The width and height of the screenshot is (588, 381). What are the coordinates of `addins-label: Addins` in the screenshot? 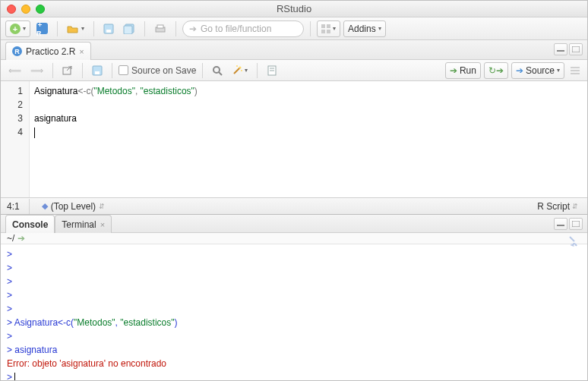 It's located at (362, 29).